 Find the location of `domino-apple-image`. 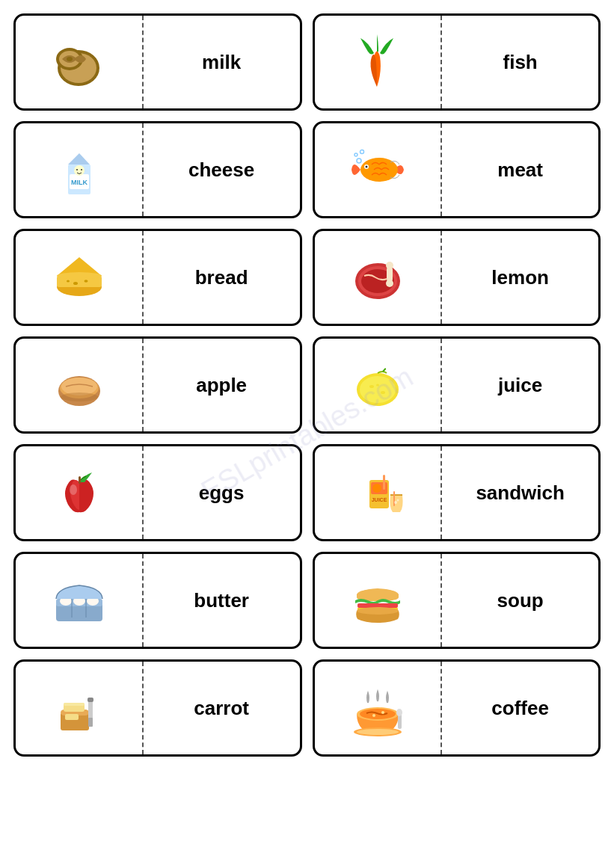

domino-apple-image is located at coordinates (79, 385).